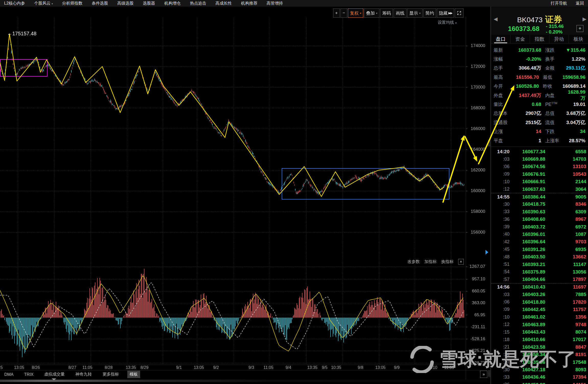 The width and height of the screenshot is (588, 384). Describe the element at coordinates (501, 234) in the screenshot. I see `tape-time: :40` at that location.